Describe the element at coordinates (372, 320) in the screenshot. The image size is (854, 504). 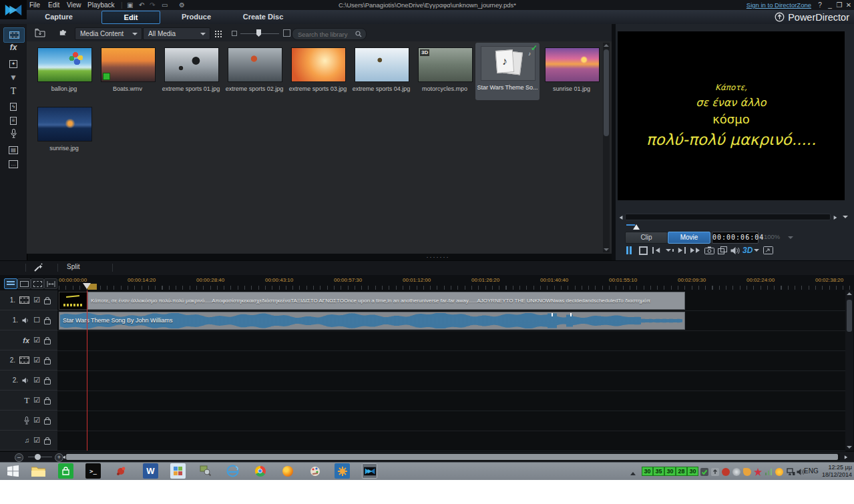
I see `audio-track-clip: Star Wars Theme Song By John Williams` at that location.